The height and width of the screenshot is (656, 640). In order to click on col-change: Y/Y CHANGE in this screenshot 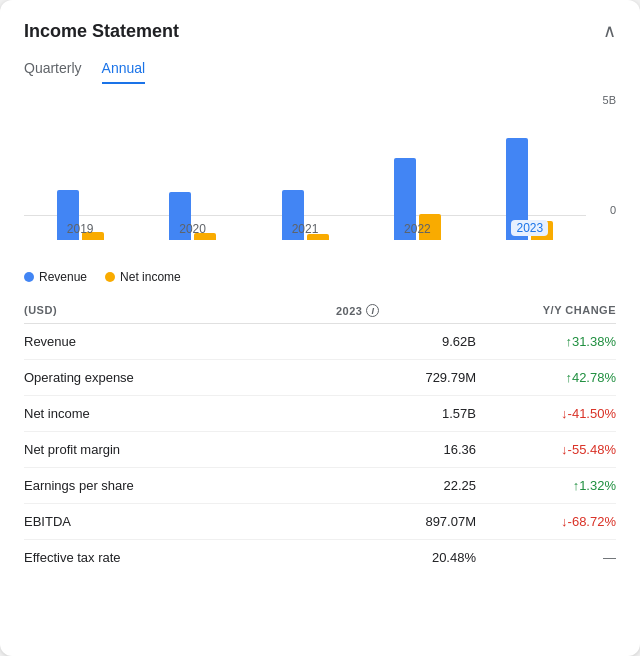, I will do `click(546, 310)`.